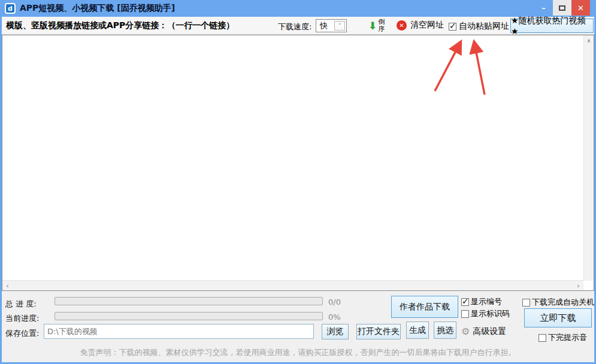 This screenshot has height=364, width=596. Describe the element at coordinates (482, 302) in the screenshot. I see `show-number-checkbox: ✓ 显示编号` at that location.